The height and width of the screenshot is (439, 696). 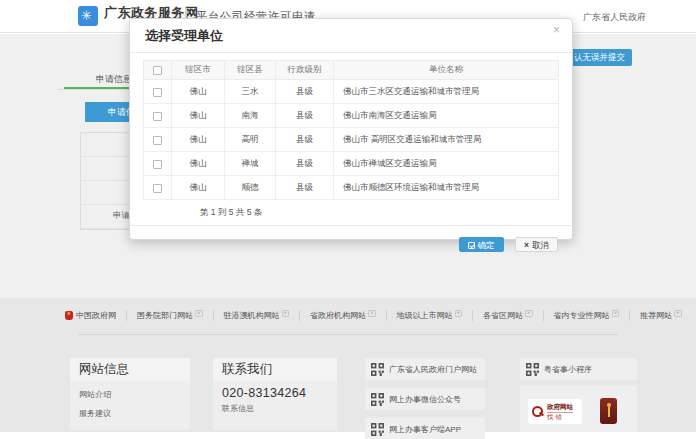 What do you see at coordinates (275, 407) in the screenshot?
I see `contact-info-link: 联系信息` at bounding box center [275, 407].